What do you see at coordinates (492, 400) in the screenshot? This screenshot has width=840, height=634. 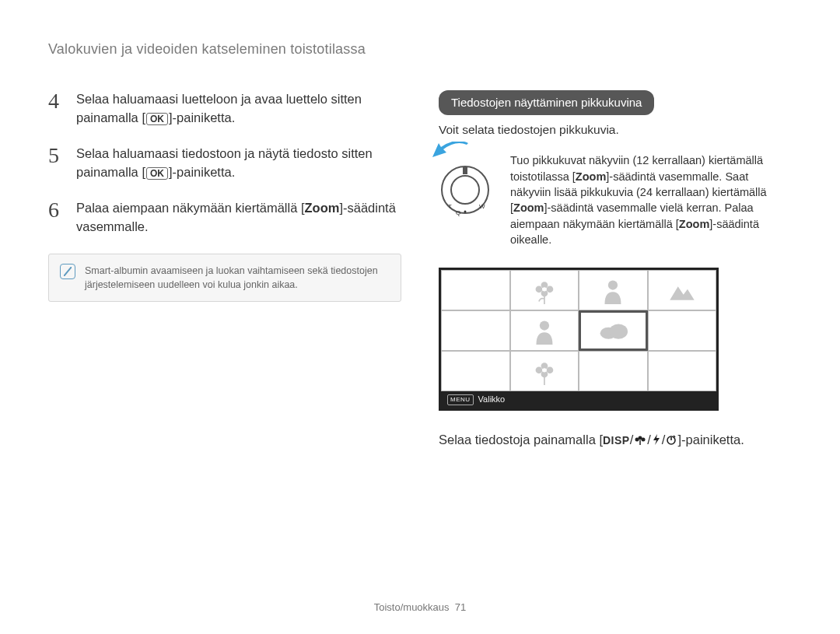 I see `menu-text: Valikko` at bounding box center [492, 400].